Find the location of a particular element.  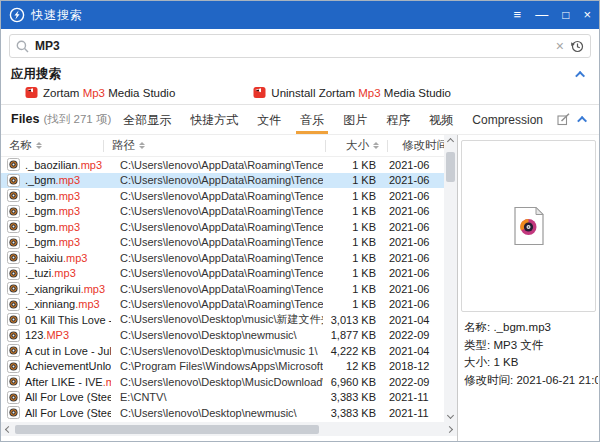

file-date: 2021-11 is located at coordinates (412, 413).